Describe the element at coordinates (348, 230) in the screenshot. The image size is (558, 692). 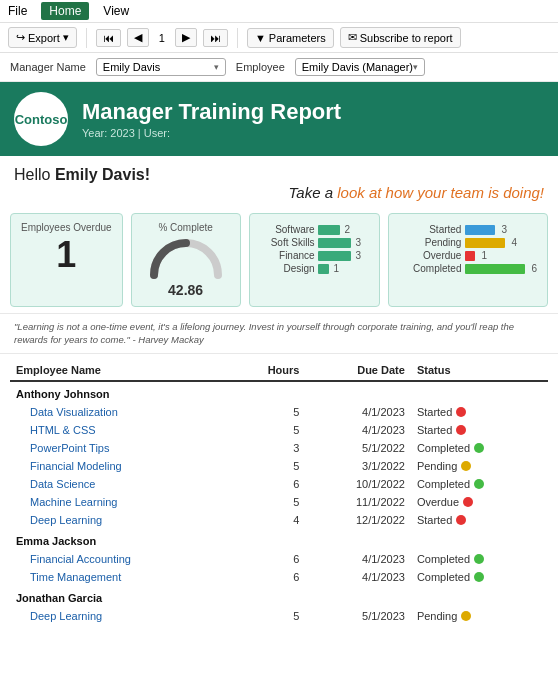
I see `cat-num-software: 2` at that location.